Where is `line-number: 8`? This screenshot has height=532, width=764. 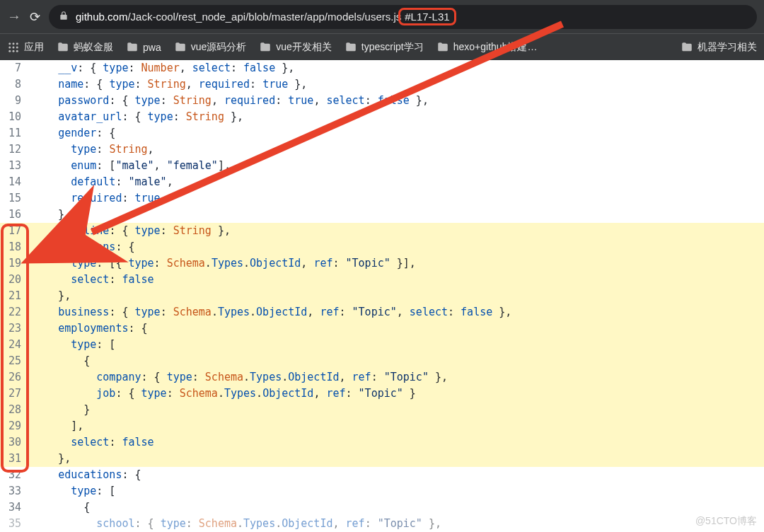
line-number: 8 is located at coordinates (16, 85).